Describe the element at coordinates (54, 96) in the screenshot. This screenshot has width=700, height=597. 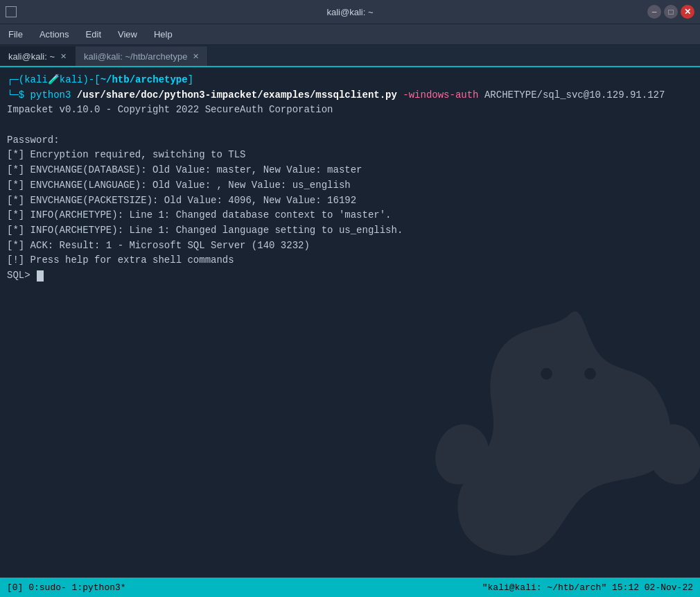
I see `cmd-python3: python3` at that location.